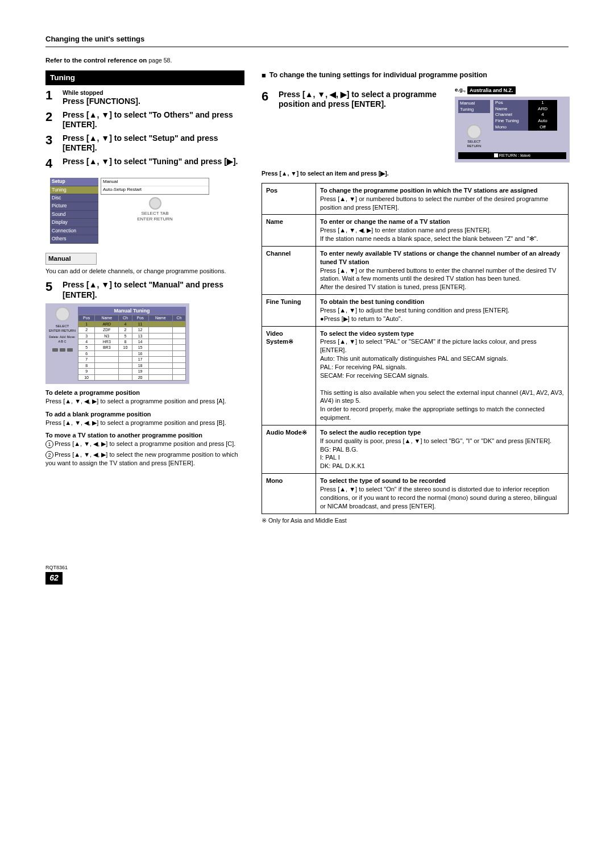 The image size is (614, 868). I want to click on row-body-videosystem: To select the video system typePress [▲,…, so click(442, 375).